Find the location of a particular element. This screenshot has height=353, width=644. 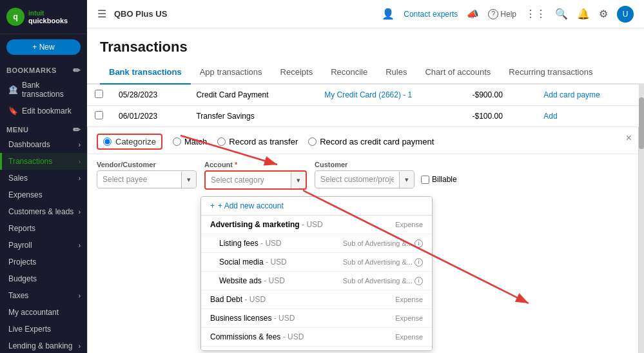

scrollbar-thumb is located at coordinates (641, 123).